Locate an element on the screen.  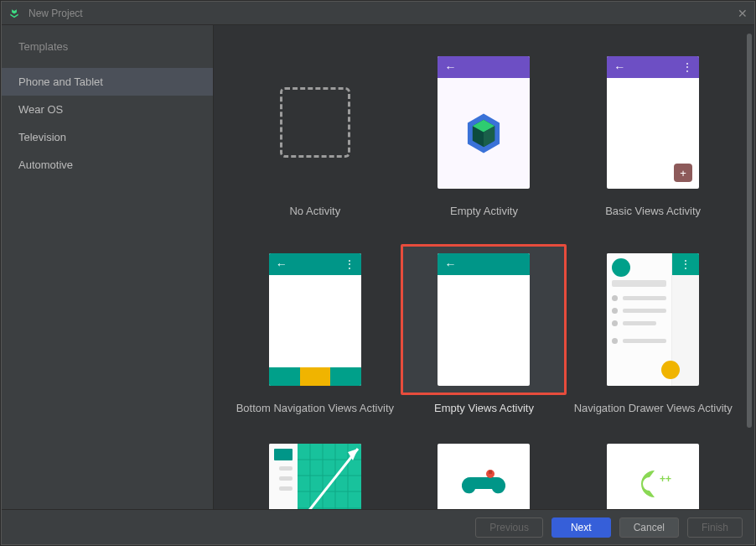
template-no-activity: No Activity is located at coordinates (315, 133).